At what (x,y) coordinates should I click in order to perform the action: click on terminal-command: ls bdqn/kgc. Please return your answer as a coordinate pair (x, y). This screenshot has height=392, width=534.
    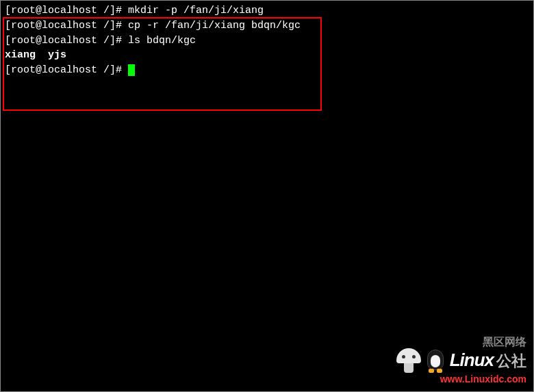
    Looking at the image, I should click on (159, 41).